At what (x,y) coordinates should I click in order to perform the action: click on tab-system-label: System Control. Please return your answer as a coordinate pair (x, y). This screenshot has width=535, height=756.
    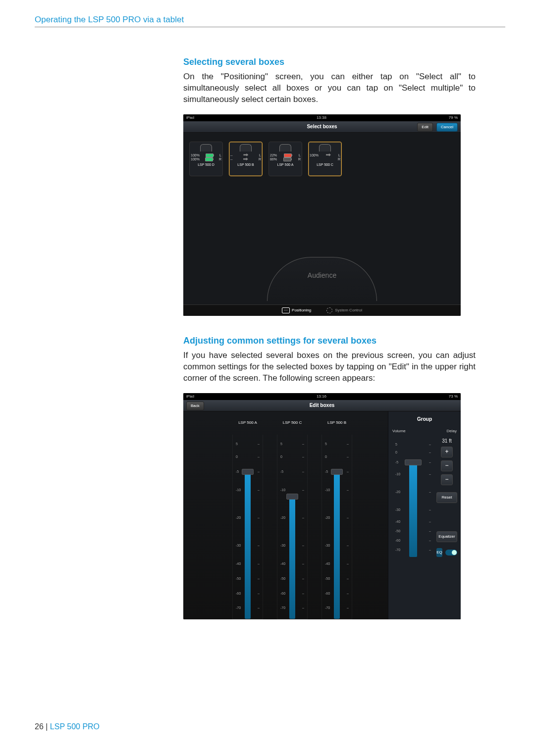
    Looking at the image, I should click on (349, 310).